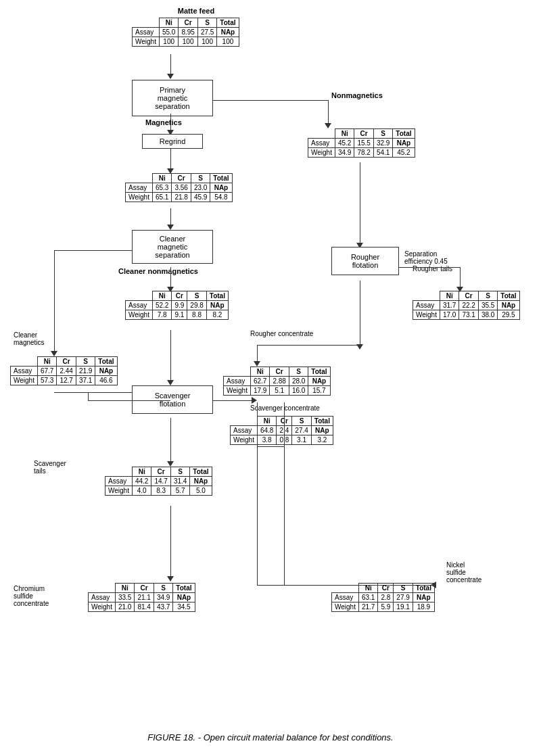  I want to click on vline-rougher-to-conc, so click(360, 312).